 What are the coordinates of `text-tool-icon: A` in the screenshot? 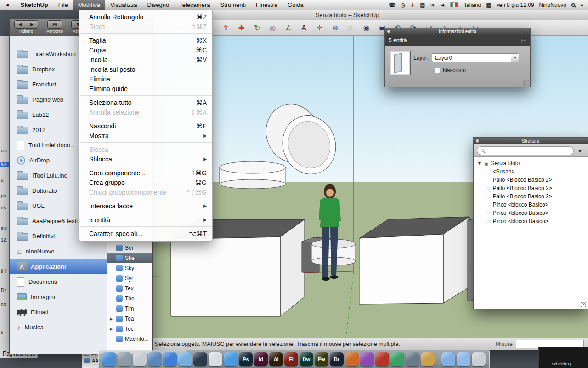 It's located at (304, 28).